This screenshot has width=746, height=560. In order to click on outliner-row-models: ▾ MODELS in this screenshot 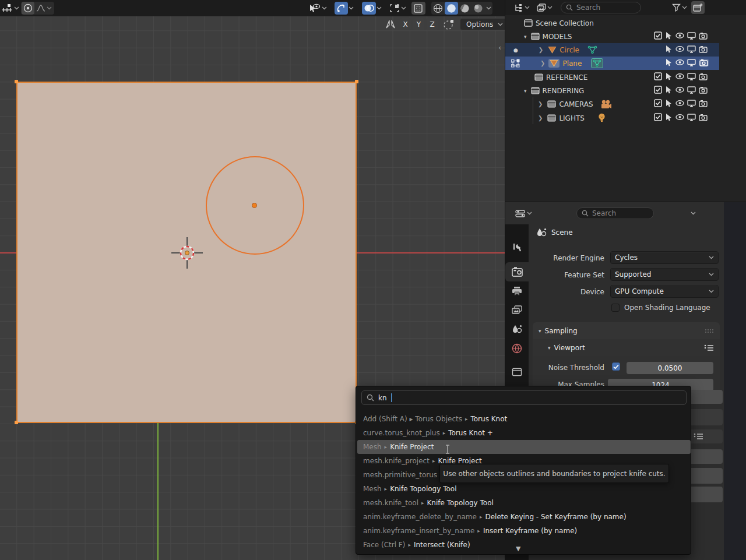, I will do `click(612, 36)`.